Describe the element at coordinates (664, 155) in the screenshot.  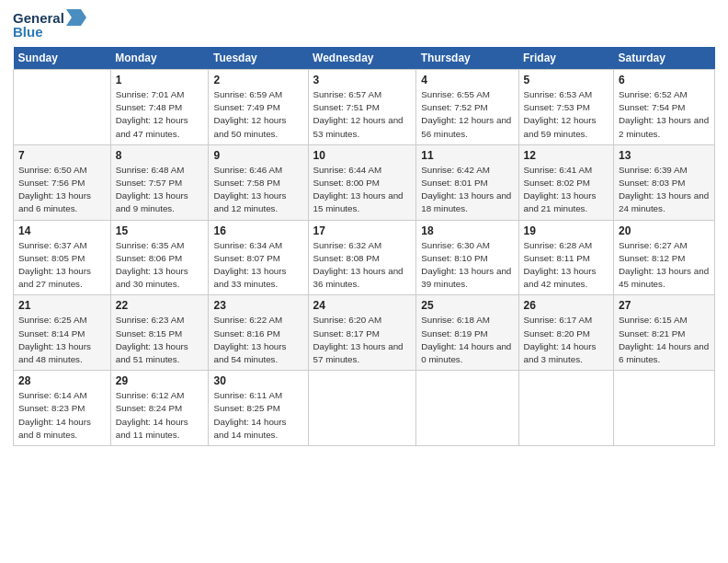
I see `day-number: 13` at that location.